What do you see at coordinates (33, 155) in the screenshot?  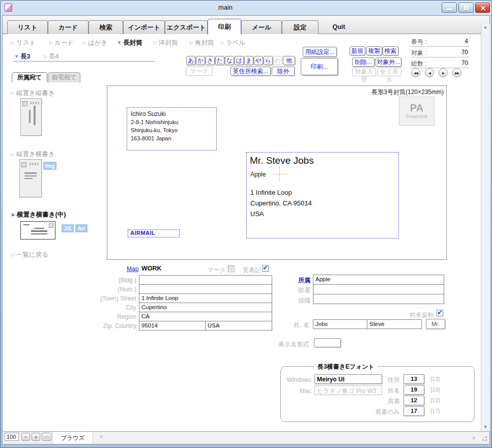 I see `layout-vertical-horizontal: ▷縦置き横書き` at bounding box center [33, 155].